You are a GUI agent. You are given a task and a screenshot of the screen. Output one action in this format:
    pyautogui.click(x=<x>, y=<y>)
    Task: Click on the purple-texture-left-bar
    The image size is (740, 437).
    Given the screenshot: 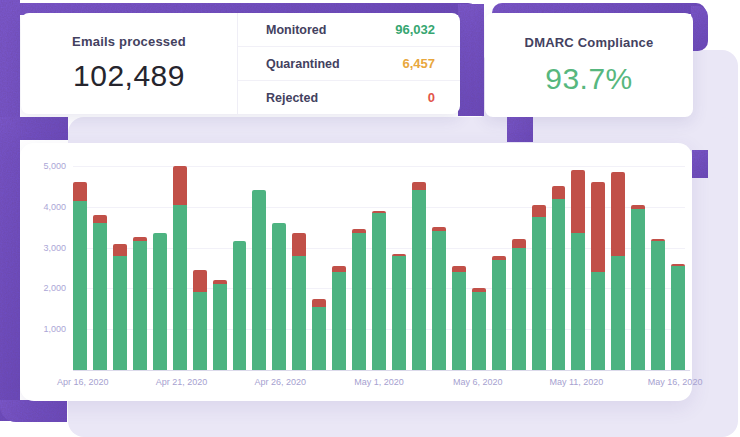 What is the action you would take?
    pyautogui.click(x=10, y=210)
    